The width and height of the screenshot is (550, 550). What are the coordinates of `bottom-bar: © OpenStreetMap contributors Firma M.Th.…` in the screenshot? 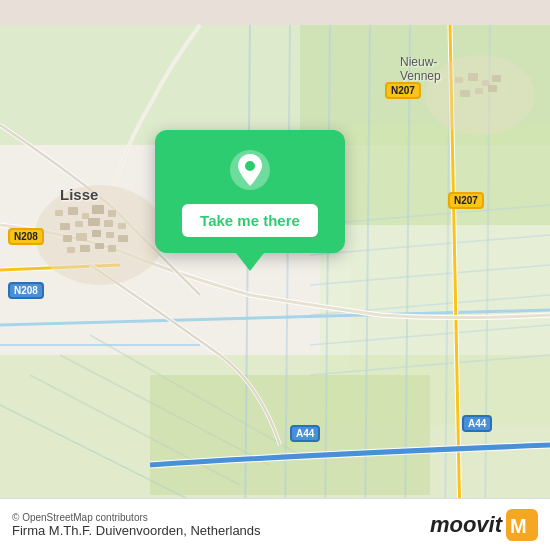 It's located at (275, 524).